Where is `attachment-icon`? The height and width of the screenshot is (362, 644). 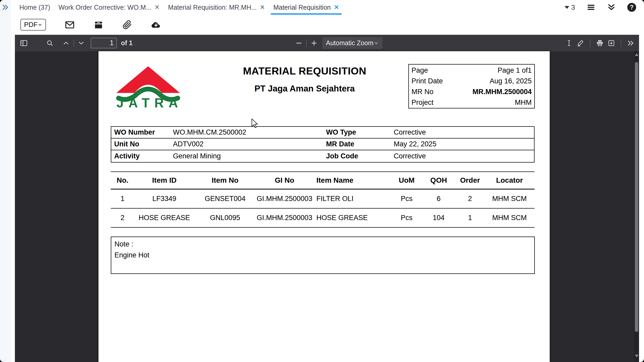 attachment-icon is located at coordinates (127, 25).